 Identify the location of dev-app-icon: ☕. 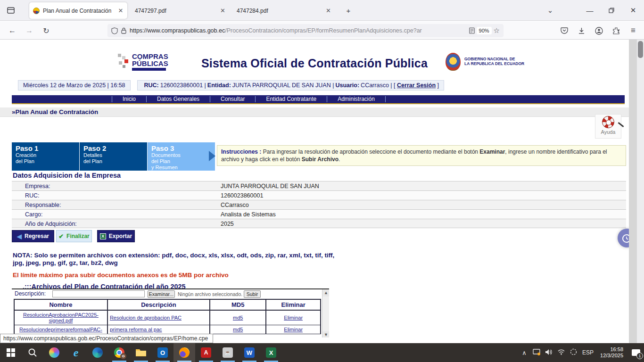
(228, 353).